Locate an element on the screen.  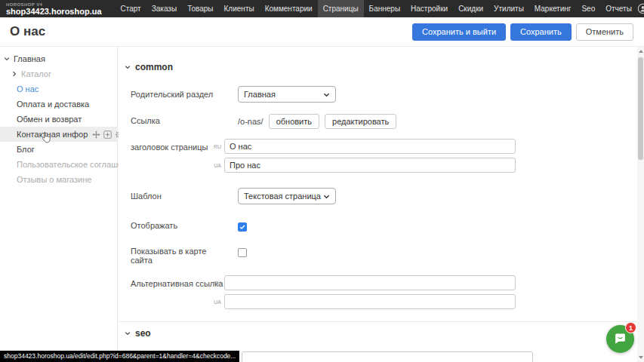
alt-link-row: Альтернативная ссылка RU UA is located at coordinates (384, 293).